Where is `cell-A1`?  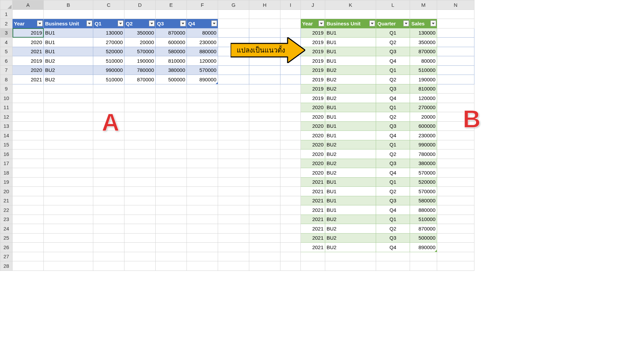 cell-A1 is located at coordinates (28, 14).